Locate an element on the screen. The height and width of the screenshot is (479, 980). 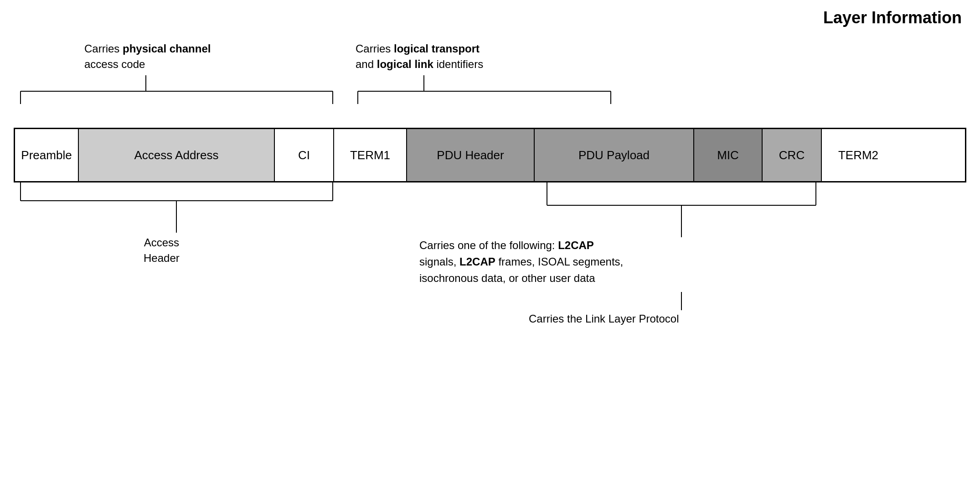
field-term1: TERM1 is located at coordinates (371, 155).